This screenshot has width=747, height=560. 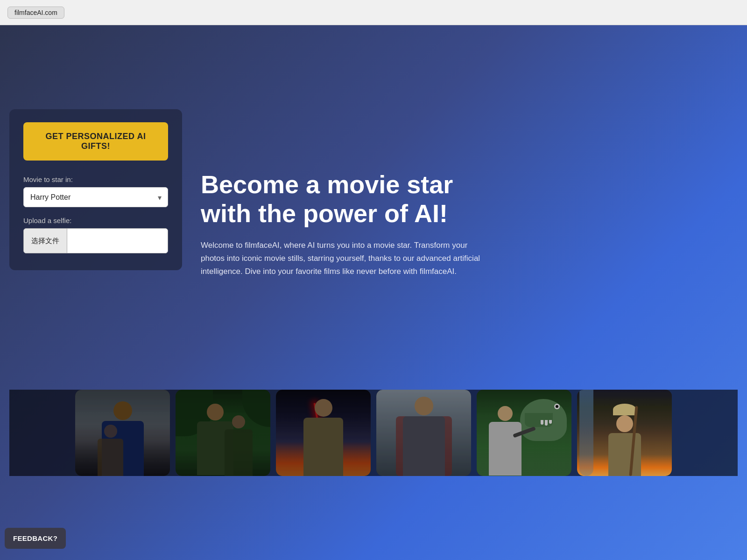 What do you see at coordinates (96, 189) in the screenshot?
I see `left-panel: GET PERSONALIZED AI GIFTS! Movie to star…` at bounding box center [96, 189].